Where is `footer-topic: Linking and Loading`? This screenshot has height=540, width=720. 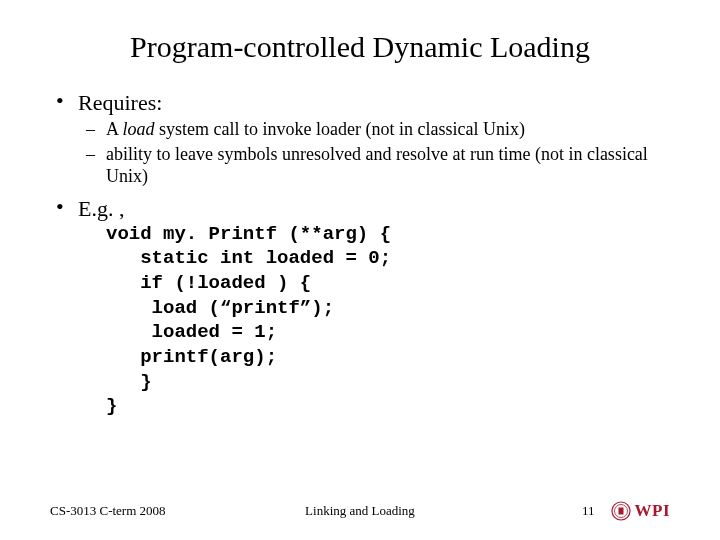 footer-topic: Linking and Loading is located at coordinates (360, 511).